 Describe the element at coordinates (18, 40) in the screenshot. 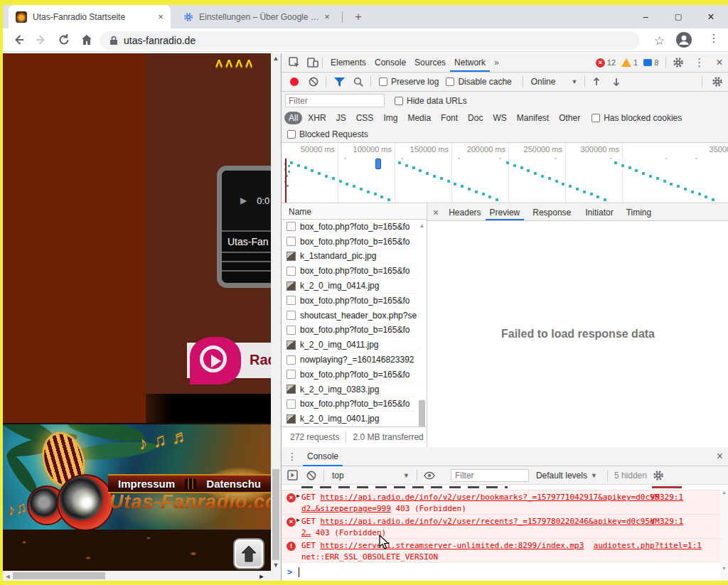

I see `back-icon` at that location.